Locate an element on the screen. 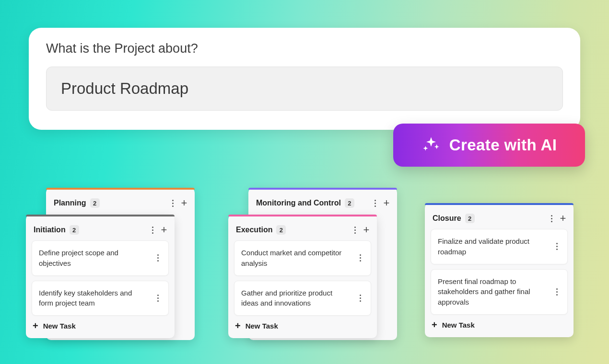  task-title: Define project scope and objectives is located at coordinates (94, 258).